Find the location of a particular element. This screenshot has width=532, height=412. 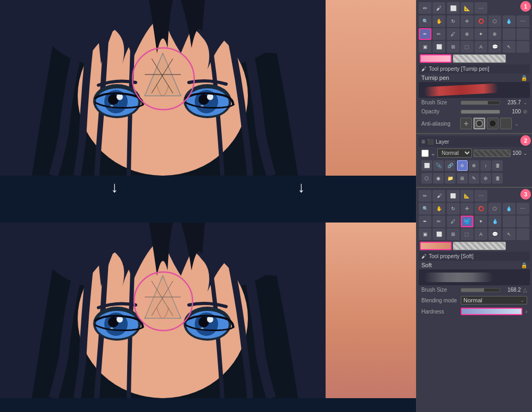

layer-opacity-bar is located at coordinates (492, 153).